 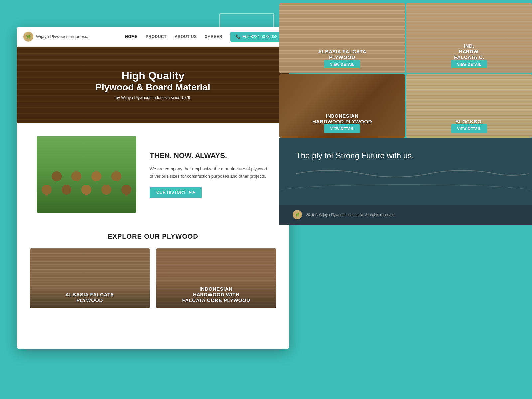 I want to click on nav-links: HOME PRODUCT ABOUT US CAREER, so click(x=174, y=37).